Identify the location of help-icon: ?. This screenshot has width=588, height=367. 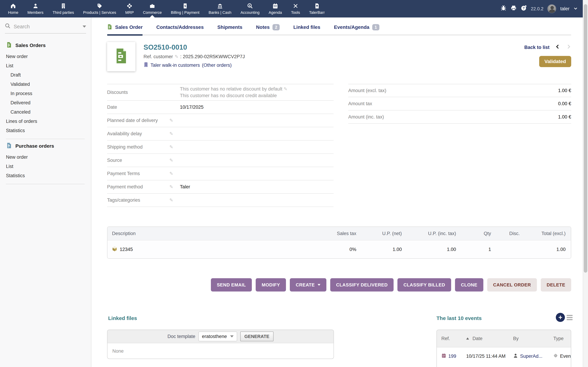
(524, 9).